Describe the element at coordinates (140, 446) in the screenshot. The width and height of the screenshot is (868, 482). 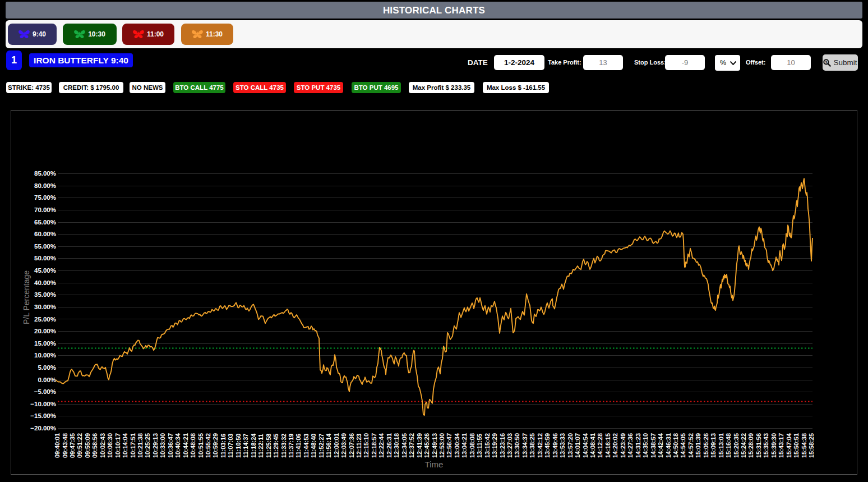
I see `svg-text: 10:21:38` at that location.